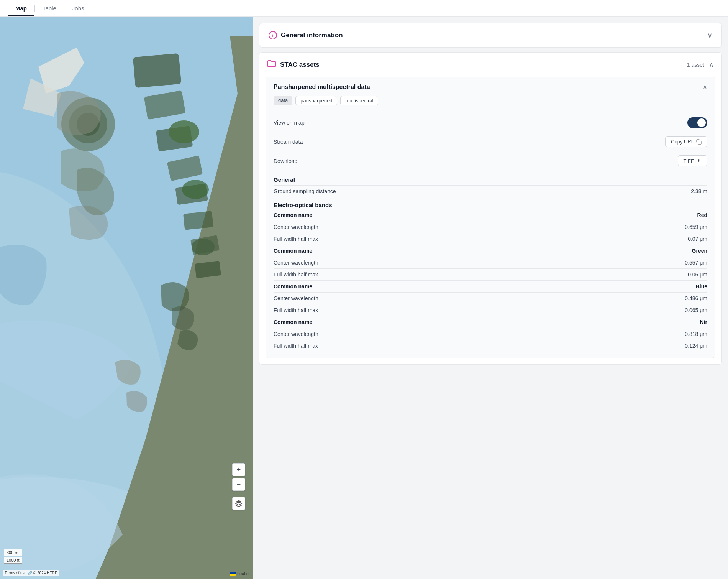 Image resolution: width=728 pixels, height=579 pixels. What do you see at coordinates (490, 251) in the screenshot?
I see `band-green-name-row: Common name Green` at bounding box center [490, 251].